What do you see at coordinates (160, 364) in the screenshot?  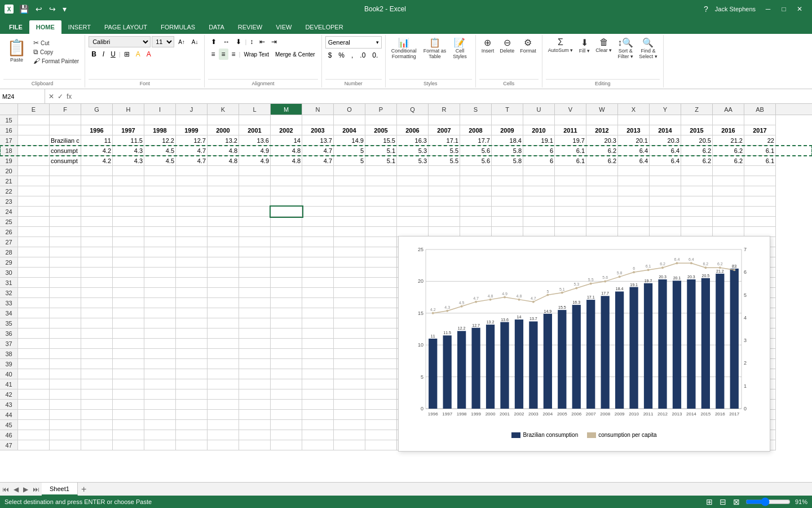 I see `cell-I39` at bounding box center [160, 364].